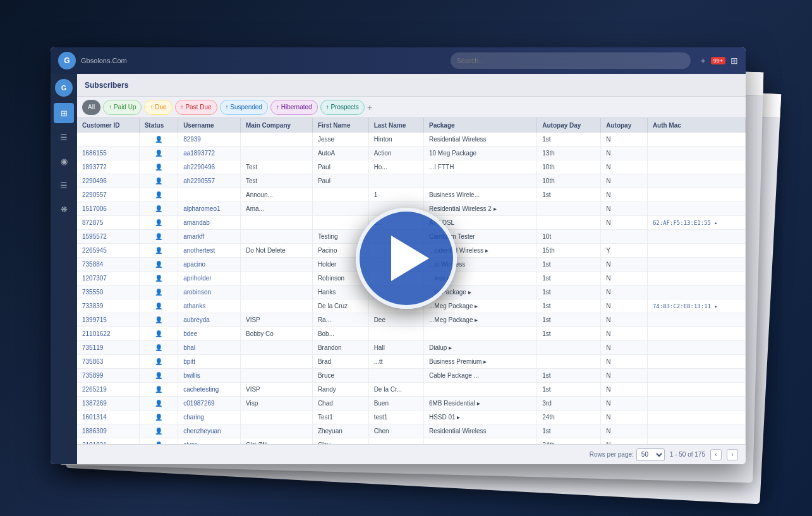 The image size is (812, 516). I want to click on filter-tab-suspended: ↑ Suspended, so click(244, 107).